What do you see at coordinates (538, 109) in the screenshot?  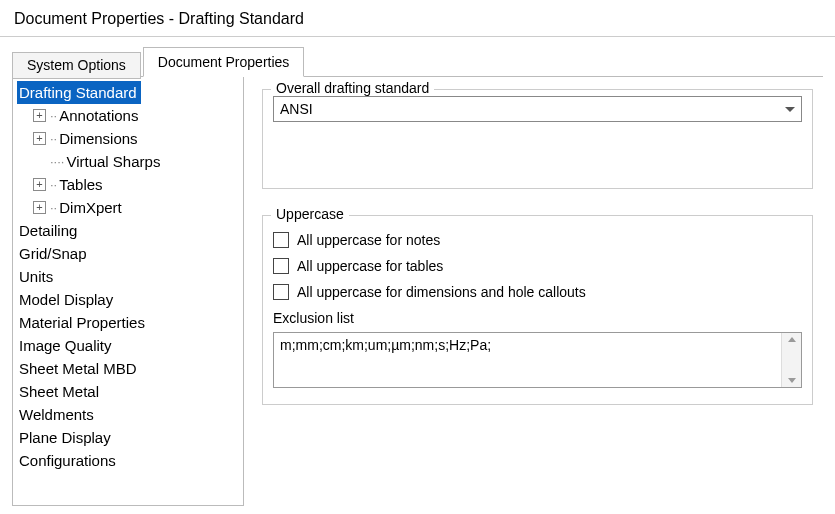 I see `drafting-standard-select: ANSI` at bounding box center [538, 109].